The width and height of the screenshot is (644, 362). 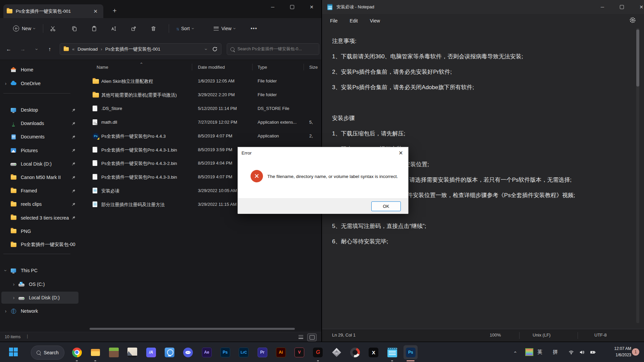 What do you see at coordinates (244, 352) in the screenshot?
I see `taskbar-app-lrc: LrC` at bounding box center [244, 352].